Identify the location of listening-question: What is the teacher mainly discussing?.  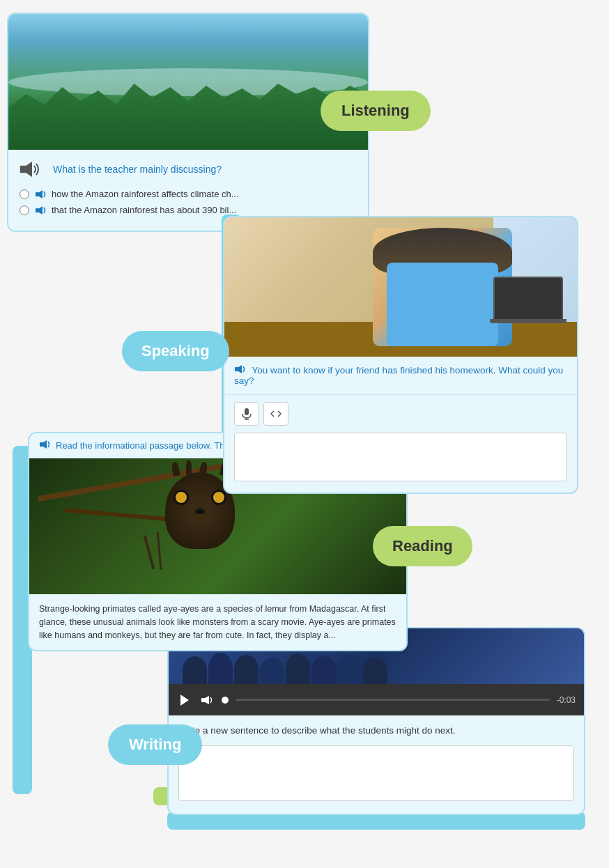
(137, 169).